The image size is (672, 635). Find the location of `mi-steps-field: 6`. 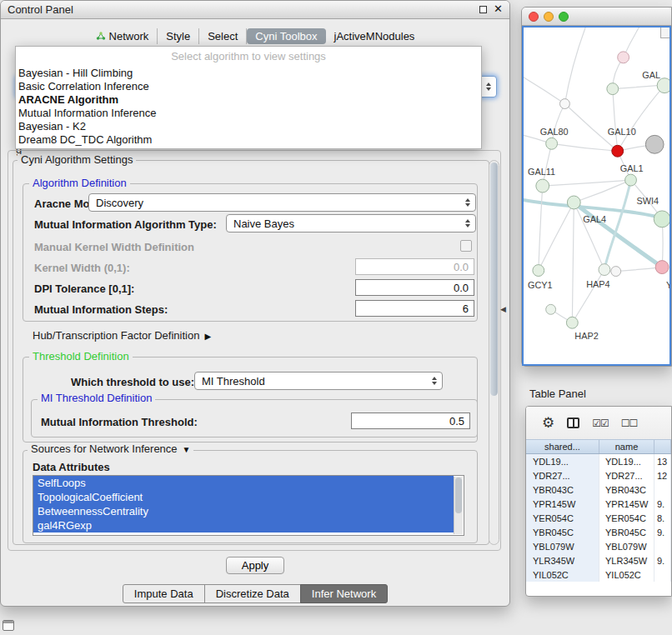

mi-steps-field: 6 is located at coordinates (415, 308).